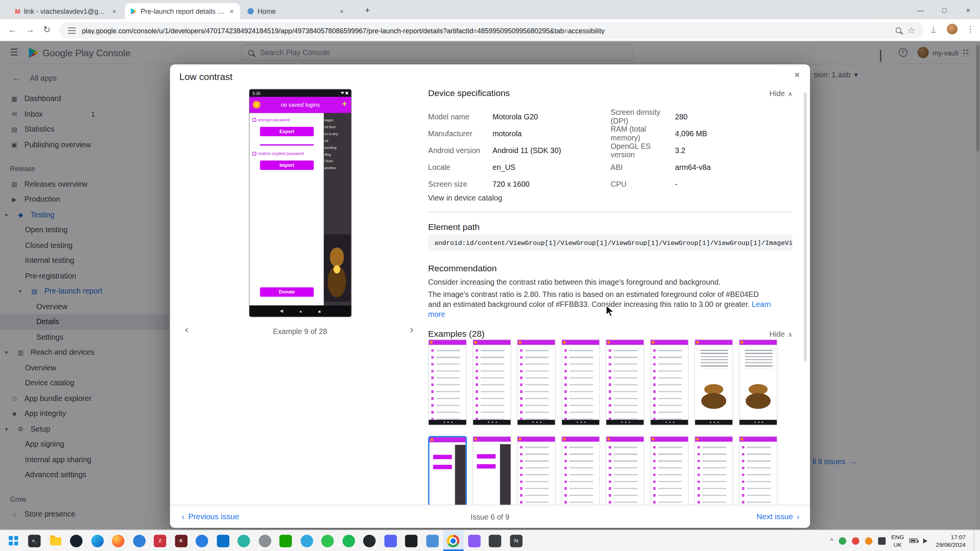 This screenshot has width=980, height=551. I want to click on update-tray-icon, so click(869, 541).